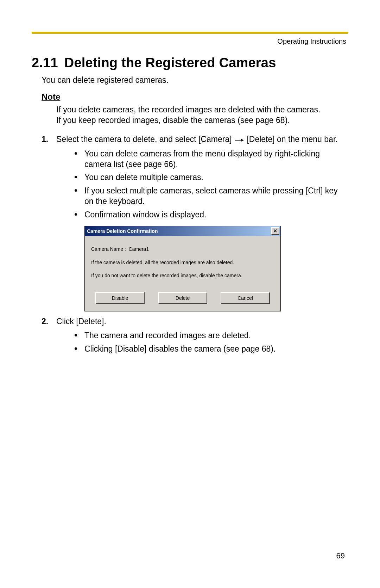  I want to click on list-item: The camera and recorded images are delet…, so click(210, 336).